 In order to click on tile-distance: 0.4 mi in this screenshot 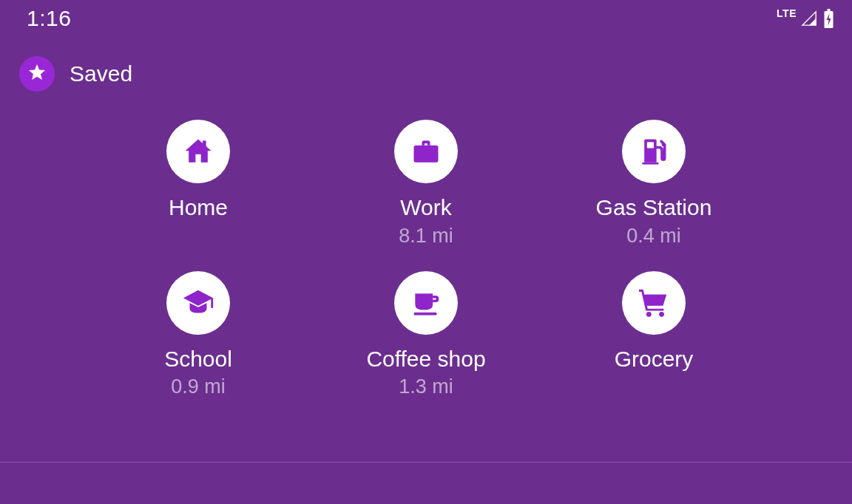, I will do `click(654, 236)`.